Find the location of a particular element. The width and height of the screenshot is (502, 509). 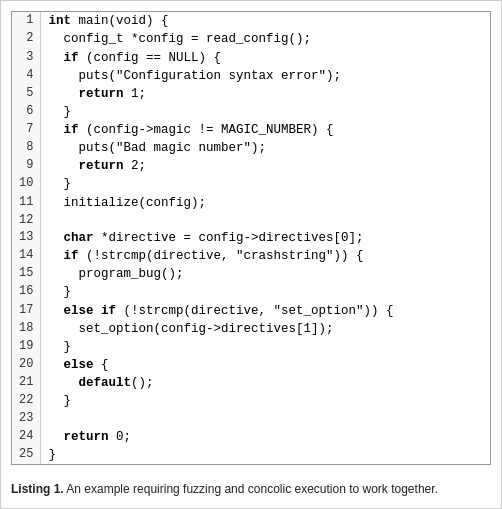

table-row: 15 program_bug(); is located at coordinates (251, 274).